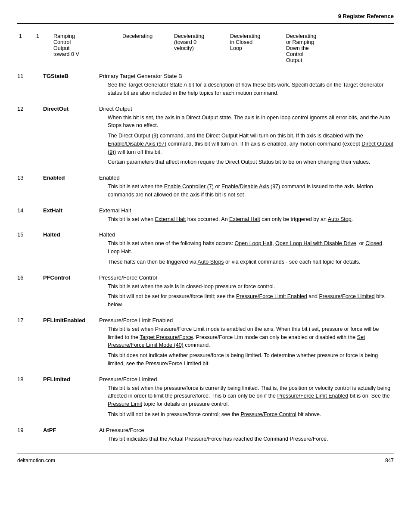  I want to click on entry-paragraph: This bit is set when the pressure/force …, so click(251, 396).